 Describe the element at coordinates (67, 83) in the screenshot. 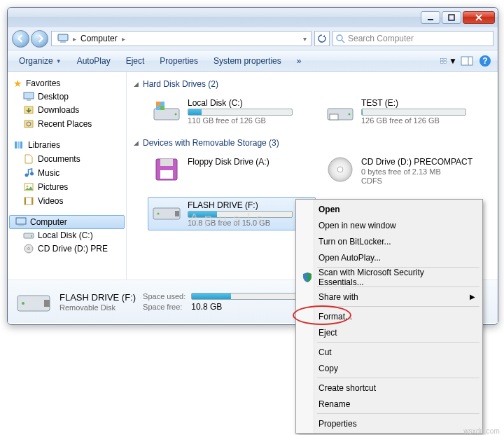

I see `favorites-header: ★Favorites` at that location.